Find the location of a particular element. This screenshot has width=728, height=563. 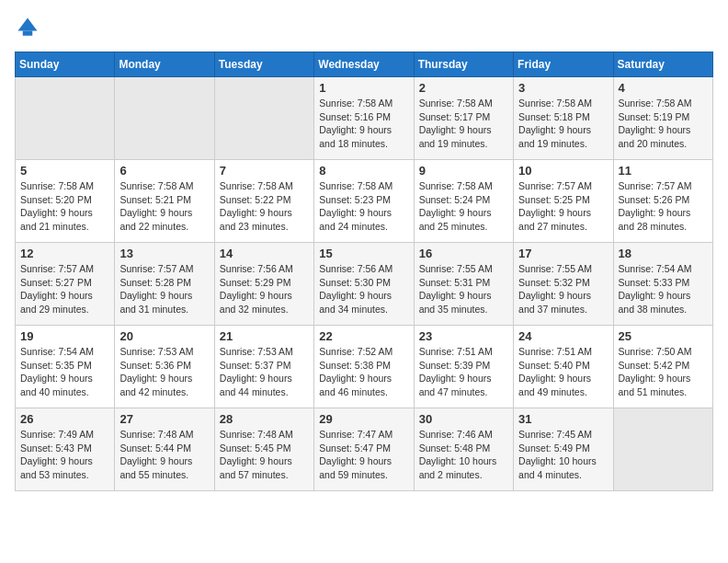

day-info: Sunrise: 7:58 AM Sunset: 5:24 PM Dayligh… is located at coordinates (463, 206).